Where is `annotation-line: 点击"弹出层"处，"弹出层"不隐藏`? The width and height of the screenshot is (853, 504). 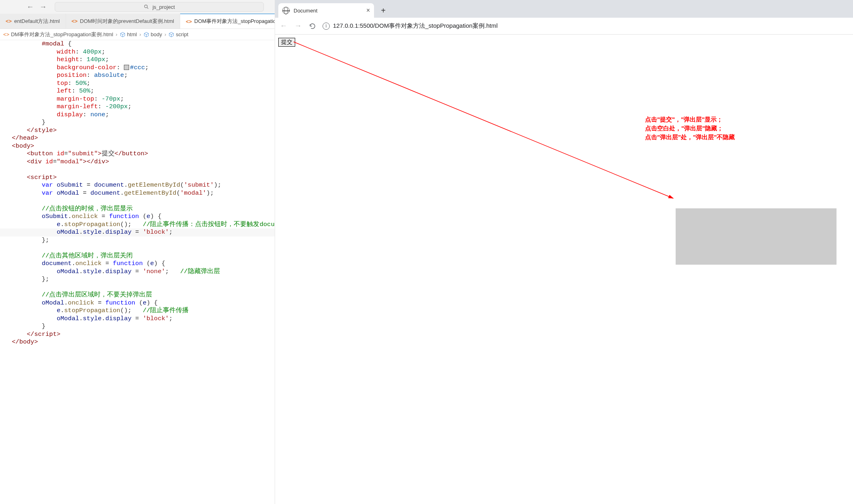
annotation-line: 点击"弹出层"处，"弹出层"不隐藏 is located at coordinates (690, 137).